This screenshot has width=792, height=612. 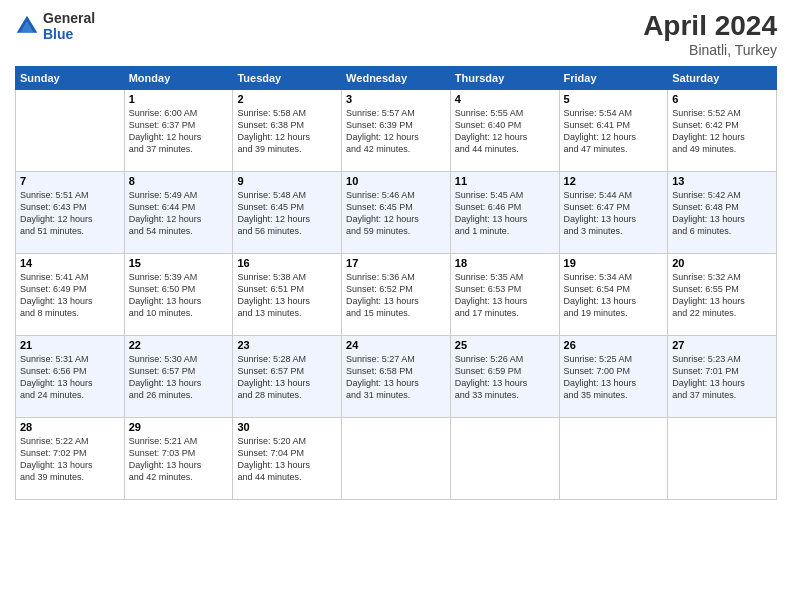 I want to click on day-cell: 29Sunrise: 5:21 AM Sunset: 7:03 PM Dayli…, so click(x=178, y=459).